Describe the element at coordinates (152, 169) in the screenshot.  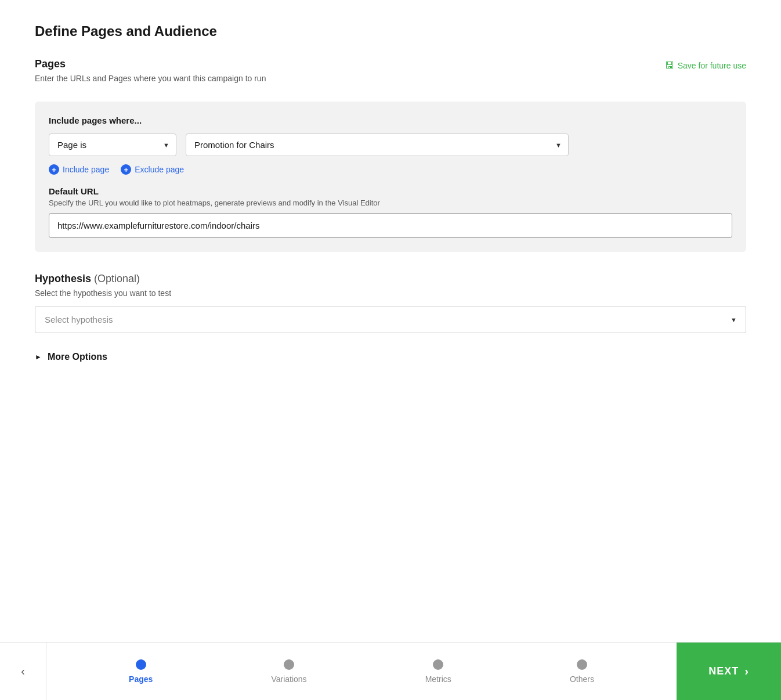
I see `exclude-page-link: + Exclude page` at that location.